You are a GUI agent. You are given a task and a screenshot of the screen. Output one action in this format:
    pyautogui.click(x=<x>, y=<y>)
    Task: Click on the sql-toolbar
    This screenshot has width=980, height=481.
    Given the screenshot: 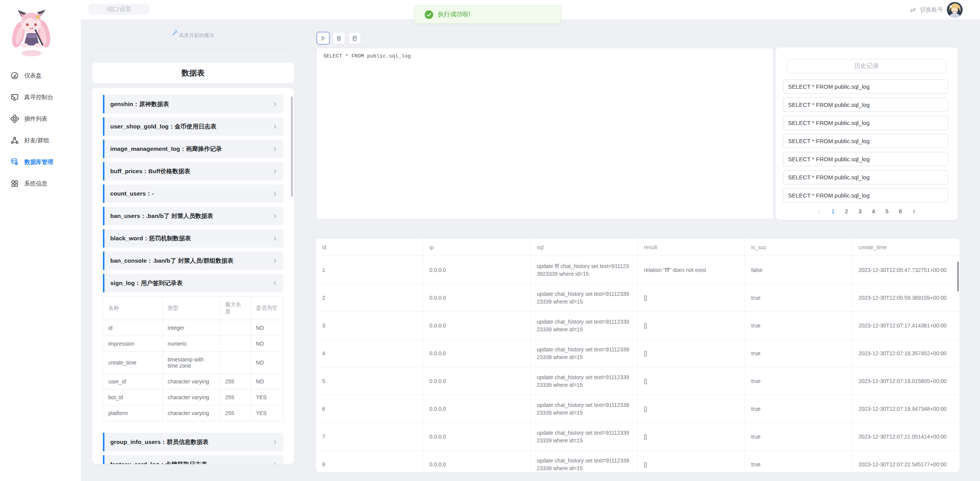 What is the action you would take?
    pyautogui.click(x=339, y=38)
    